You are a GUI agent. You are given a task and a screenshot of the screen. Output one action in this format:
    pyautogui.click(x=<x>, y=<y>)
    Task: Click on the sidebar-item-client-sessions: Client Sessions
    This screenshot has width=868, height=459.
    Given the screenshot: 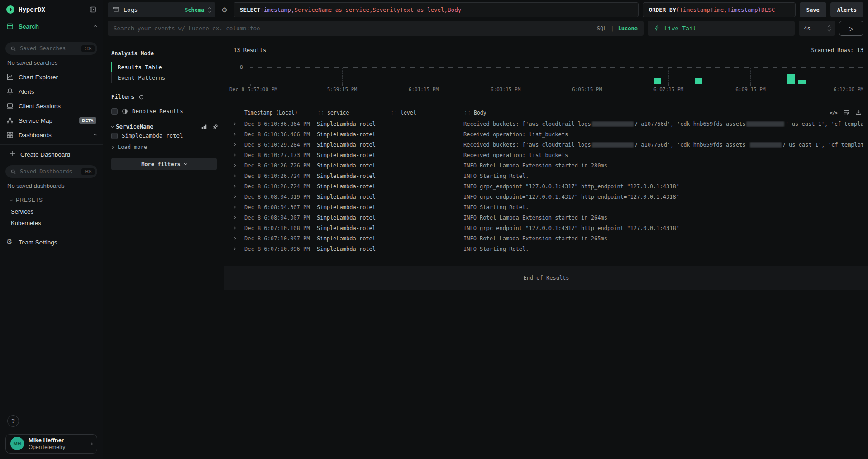 What is the action you would take?
    pyautogui.click(x=52, y=106)
    